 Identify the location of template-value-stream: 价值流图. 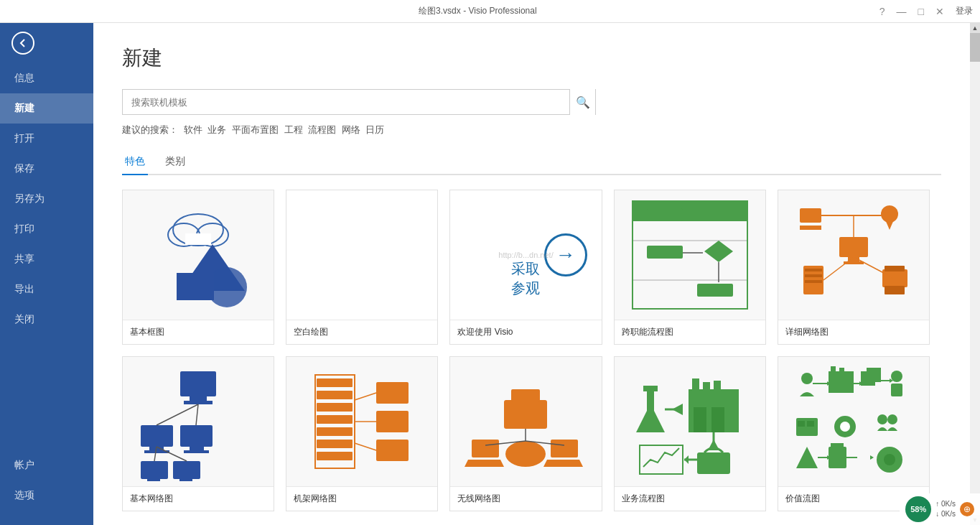
(854, 434).